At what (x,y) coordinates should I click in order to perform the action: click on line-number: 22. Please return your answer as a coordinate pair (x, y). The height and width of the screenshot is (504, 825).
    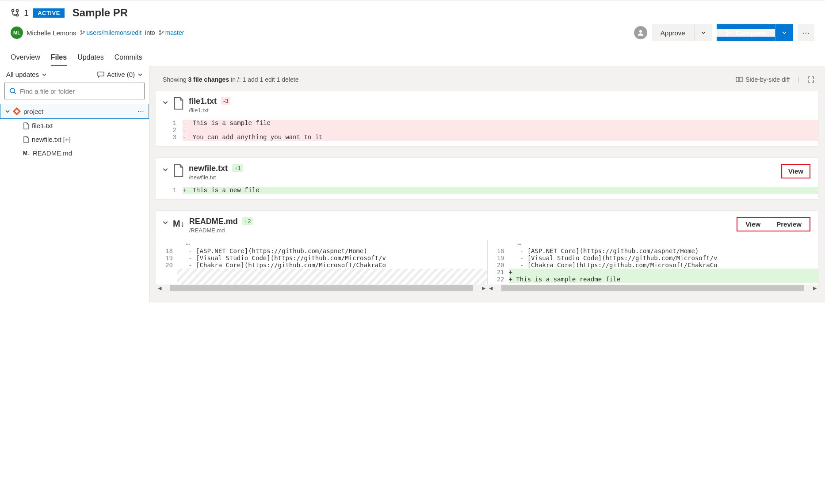
    Looking at the image, I should click on (498, 279).